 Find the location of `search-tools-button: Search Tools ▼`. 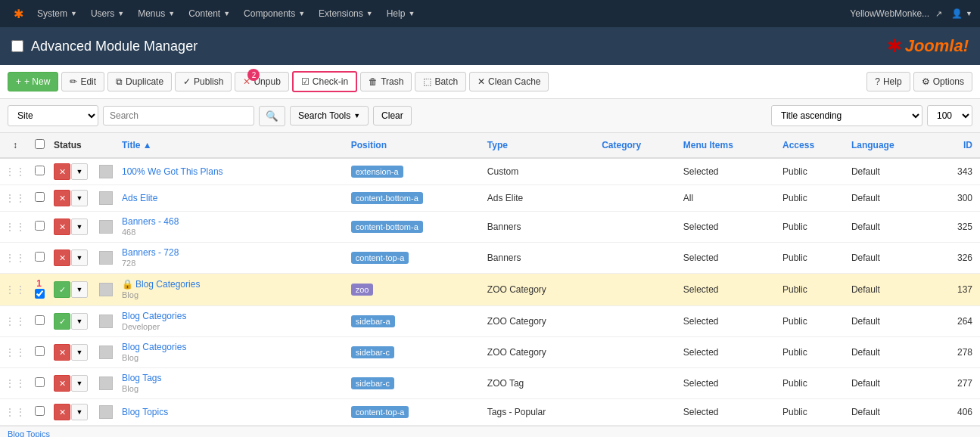

search-tools-button: Search Tools ▼ is located at coordinates (329, 116).